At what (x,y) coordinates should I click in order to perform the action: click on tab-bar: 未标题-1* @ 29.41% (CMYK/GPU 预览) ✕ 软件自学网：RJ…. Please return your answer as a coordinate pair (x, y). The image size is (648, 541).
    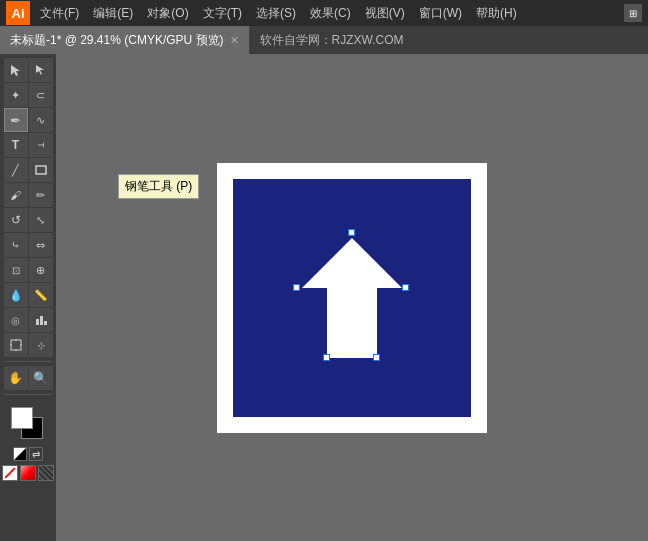
    Looking at the image, I should click on (324, 40).